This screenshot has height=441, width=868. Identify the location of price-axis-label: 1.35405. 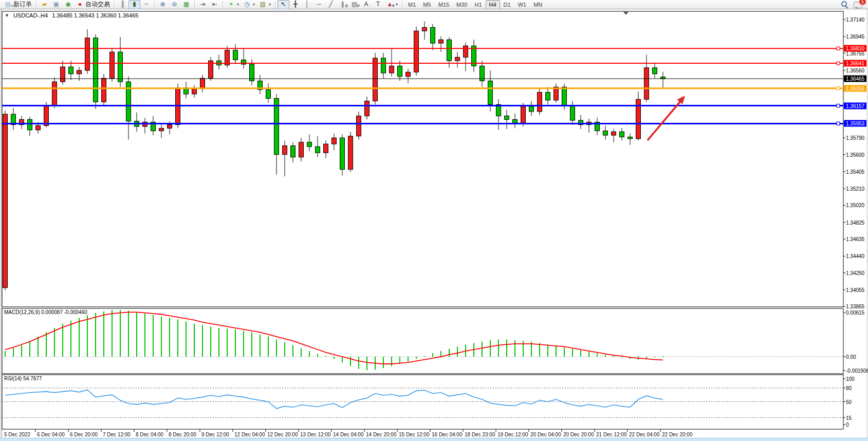
(855, 172).